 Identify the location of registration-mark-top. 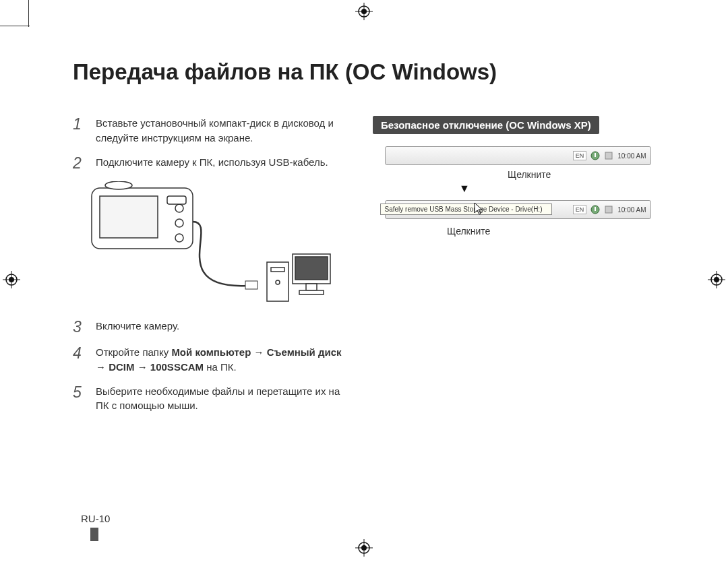
(364, 13).